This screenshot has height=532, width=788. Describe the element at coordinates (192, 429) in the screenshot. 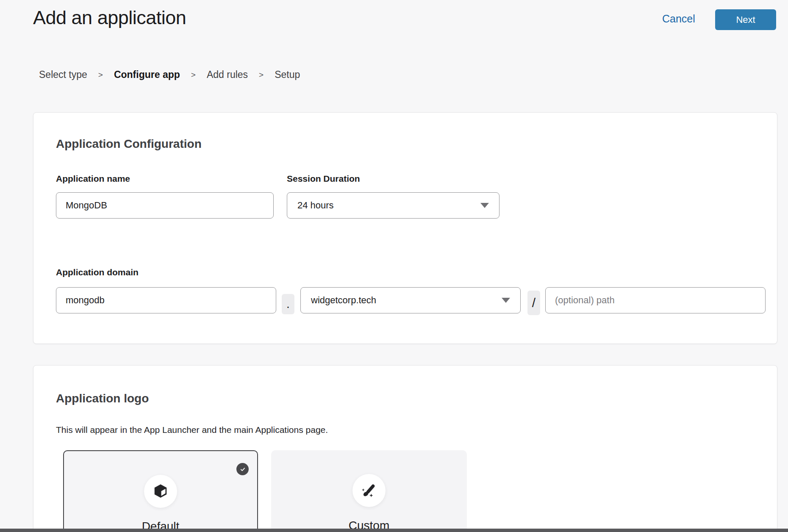

I see `logo-description: This will appear in the App Launcher and…` at that location.